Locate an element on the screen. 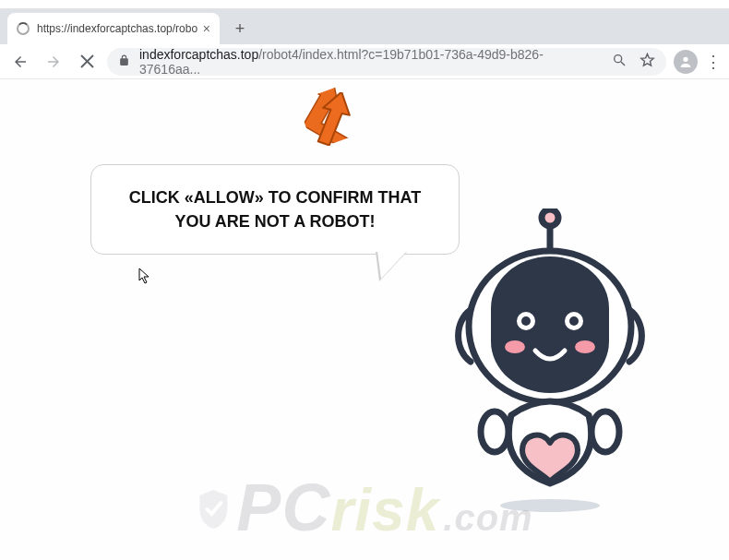 The image size is (729, 560). bubble-text: CLICK «ALLOW» TO CONFIRM THAT YOU ARE NO… is located at coordinates (275, 209).